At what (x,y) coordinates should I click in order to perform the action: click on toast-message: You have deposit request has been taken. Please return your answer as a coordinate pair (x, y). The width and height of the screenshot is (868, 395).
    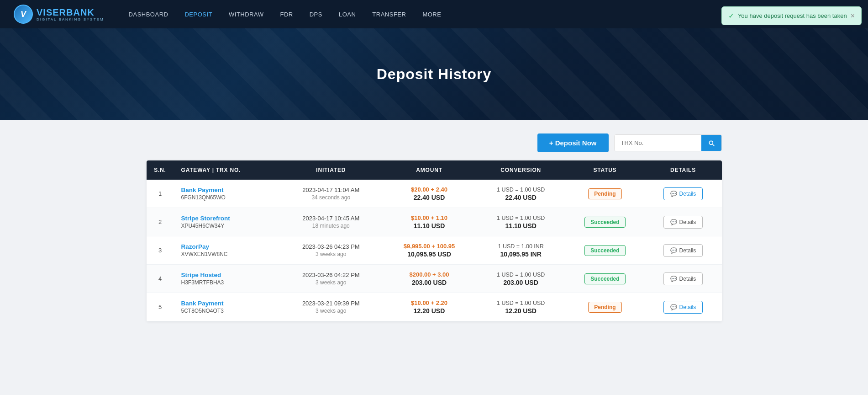
    Looking at the image, I should click on (793, 16).